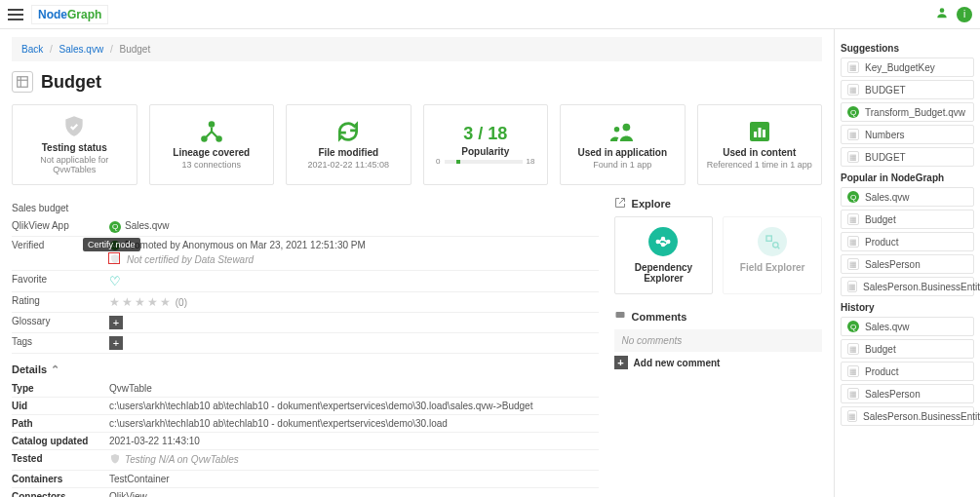 The image size is (980, 497). I want to click on field-explorer-icon, so click(772, 242).